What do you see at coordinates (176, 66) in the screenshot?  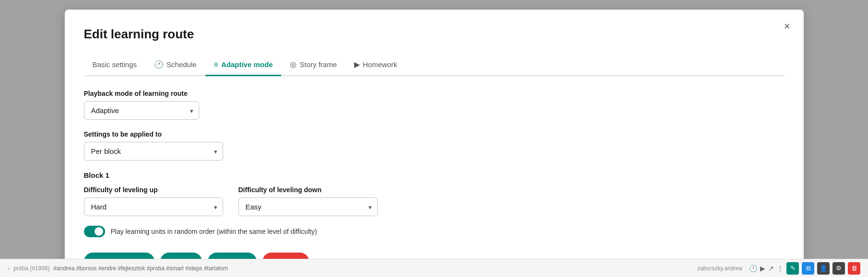 I see `tab-schedule: 🕐 Schedule` at bounding box center [176, 66].